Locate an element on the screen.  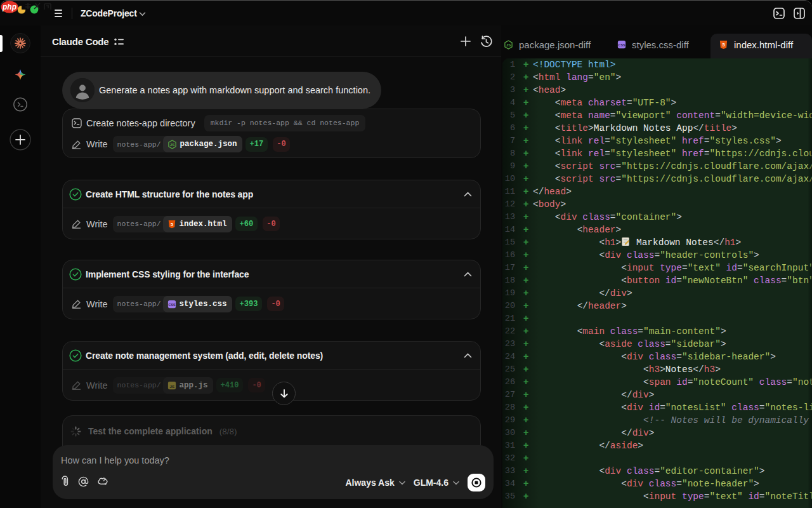
svg-text: php is located at coordinates (9, 7).